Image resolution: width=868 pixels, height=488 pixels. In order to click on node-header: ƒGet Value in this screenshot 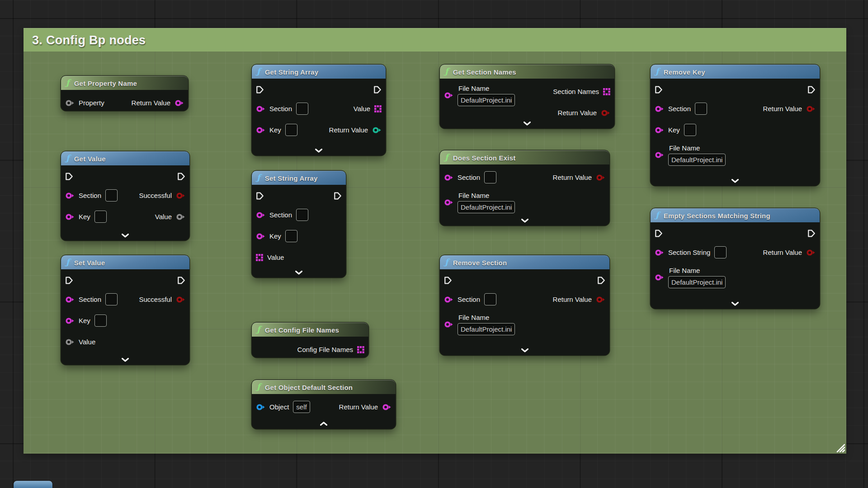, I will do `click(125, 158)`.